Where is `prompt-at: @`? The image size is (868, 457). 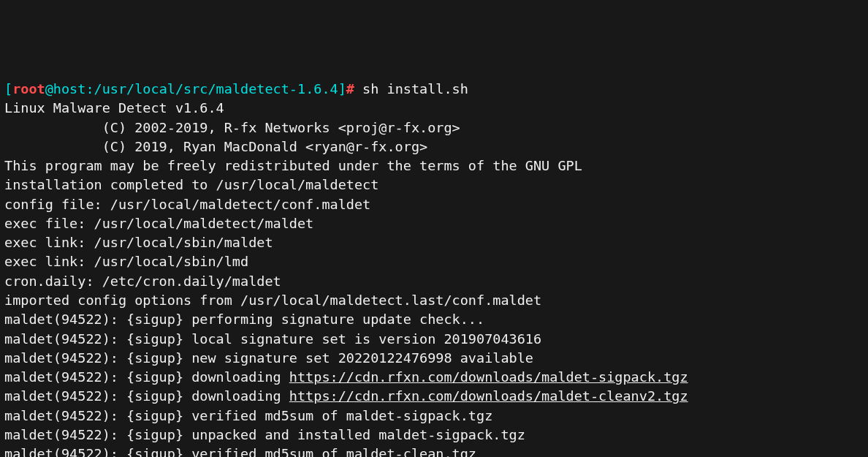
prompt-at: @ is located at coordinates (50, 89).